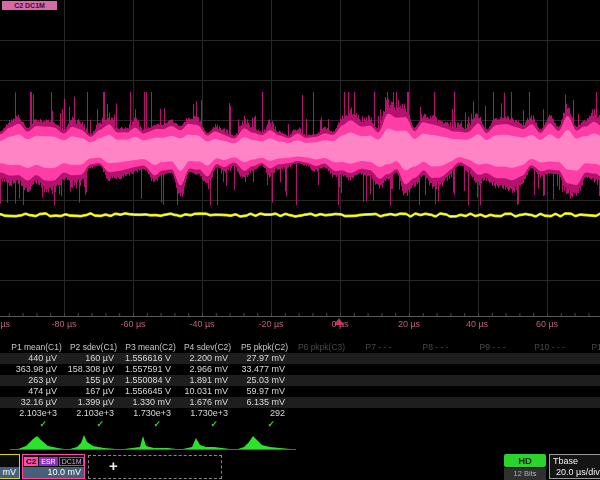 The image size is (600, 480). I want to click on c1-badge-row: C1 DC1M, so click(10, 461).